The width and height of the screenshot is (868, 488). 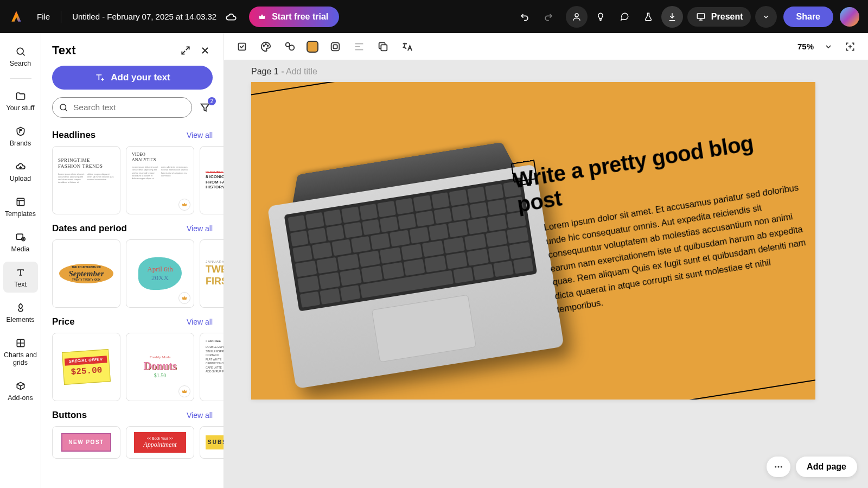 What do you see at coordinates (231, 17) in the screenshot?
I see `cloud-sync-icon` at bounding box center [231, 17].